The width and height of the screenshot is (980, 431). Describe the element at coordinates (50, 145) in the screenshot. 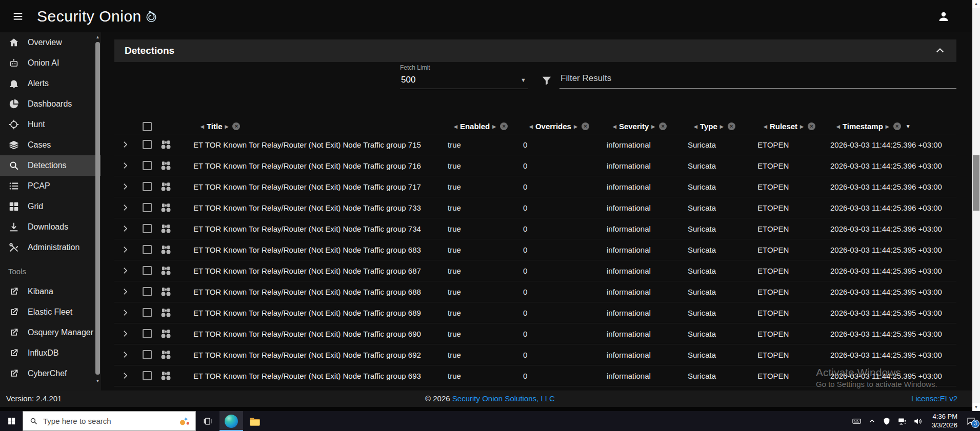

I see `sidebar-item-cases: Cases` at that location.